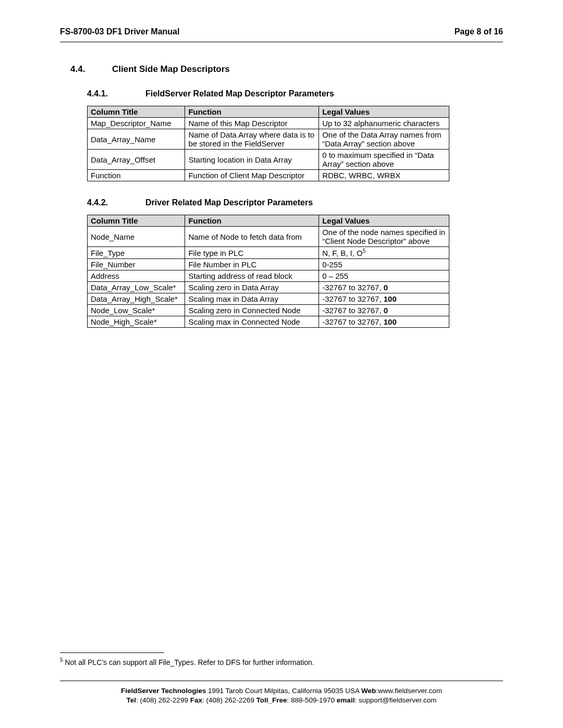 This screenshot has width=563, height=728. I want to click on cell: Node_High_Scale*, so click(137, 322).